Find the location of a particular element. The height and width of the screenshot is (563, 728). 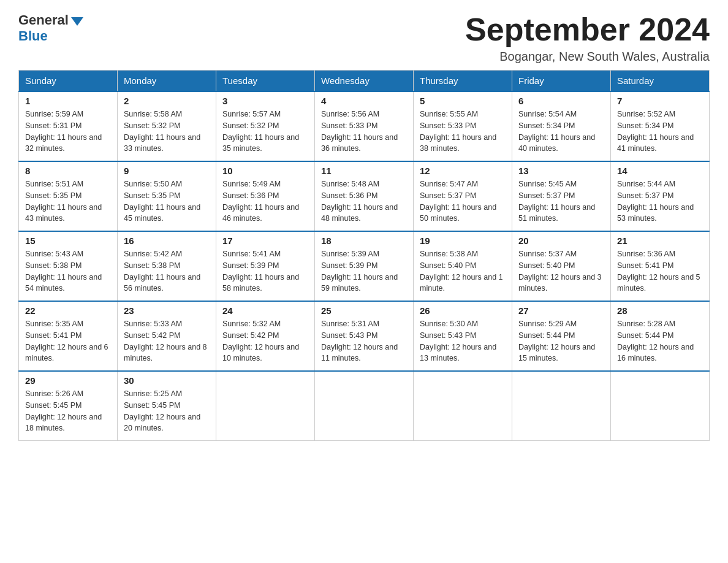

calendar-cell: 11 Sunrise: 5:48 AM Sunset: 5:36 PM Dayl… is located at coordinates (364, 196).